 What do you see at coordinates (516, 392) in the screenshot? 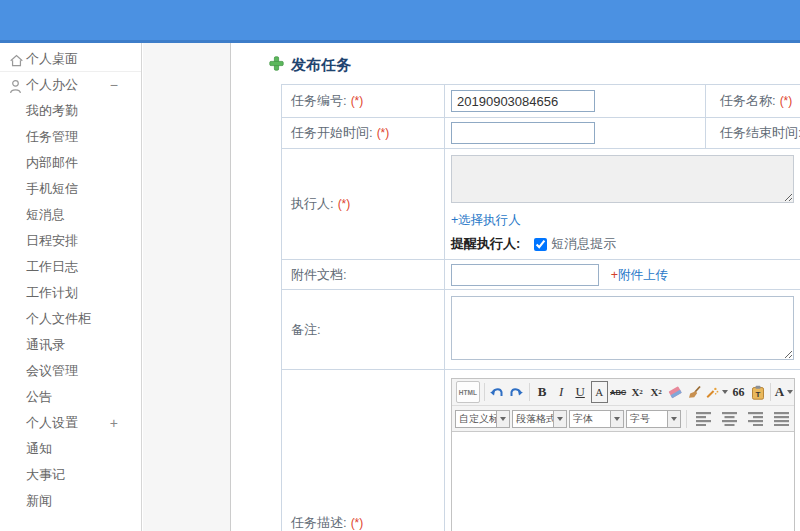
I see `redo-icon` at bounding box center [516, 392].